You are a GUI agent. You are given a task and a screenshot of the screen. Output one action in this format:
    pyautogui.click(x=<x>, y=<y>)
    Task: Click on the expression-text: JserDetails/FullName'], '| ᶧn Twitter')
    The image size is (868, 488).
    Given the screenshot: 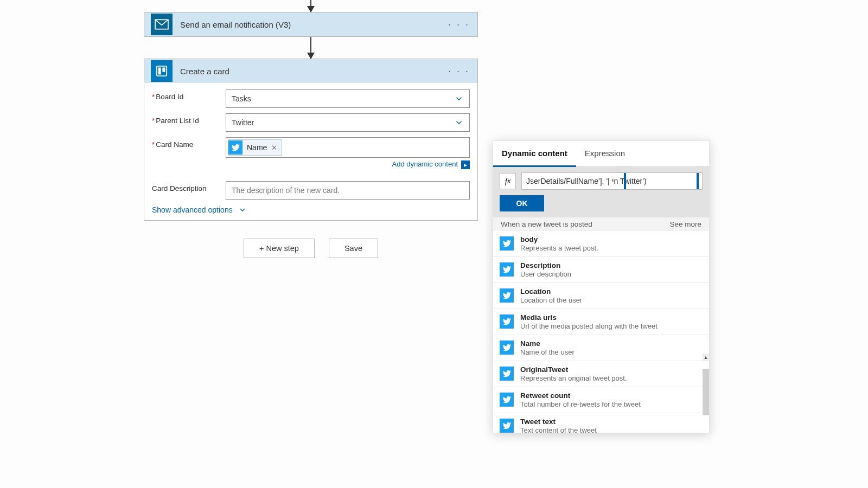 What is the action you would take?
    pyautogui.click(x=586, y=181)
    